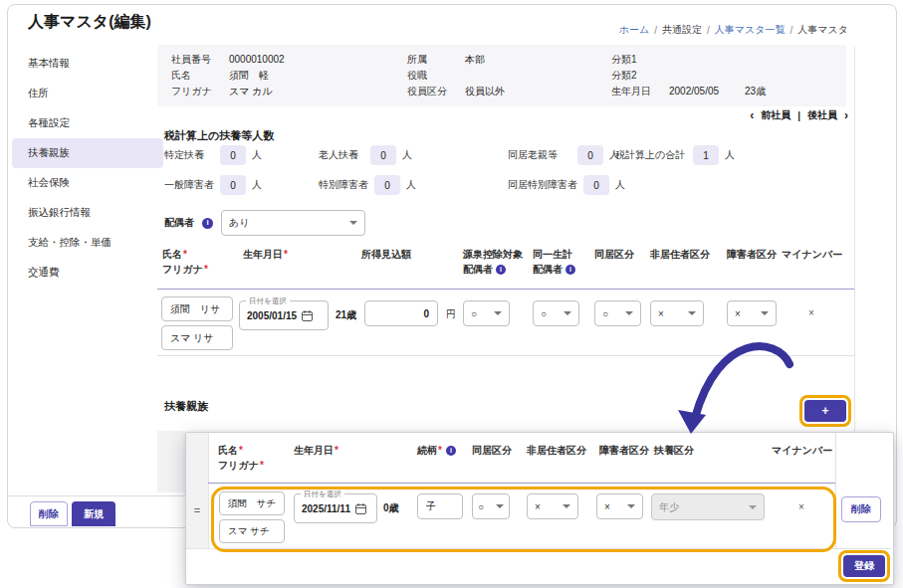 The image size is (903, 588). I want to click on emp-kana-value: スマ カル, so click(251, 92).